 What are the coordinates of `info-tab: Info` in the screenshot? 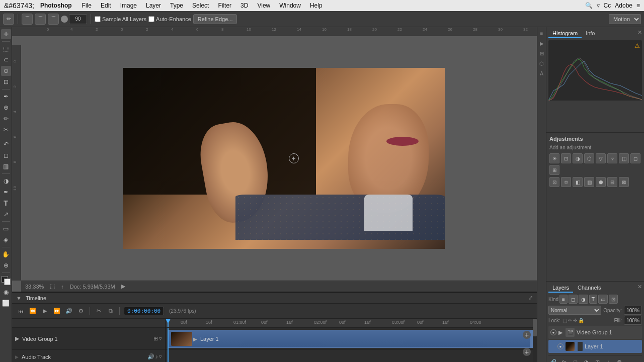 It's located at (590, 34).